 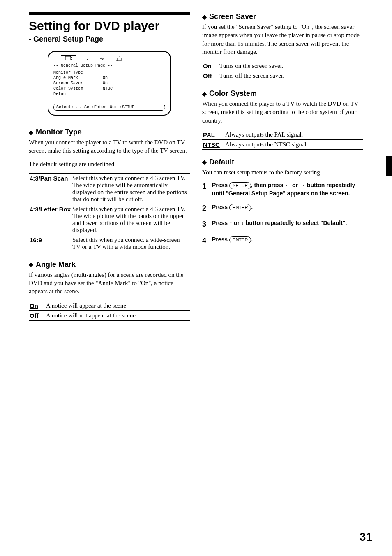 I want to click on step-4: 4 Press ENTER., so click(x=283, y=241).